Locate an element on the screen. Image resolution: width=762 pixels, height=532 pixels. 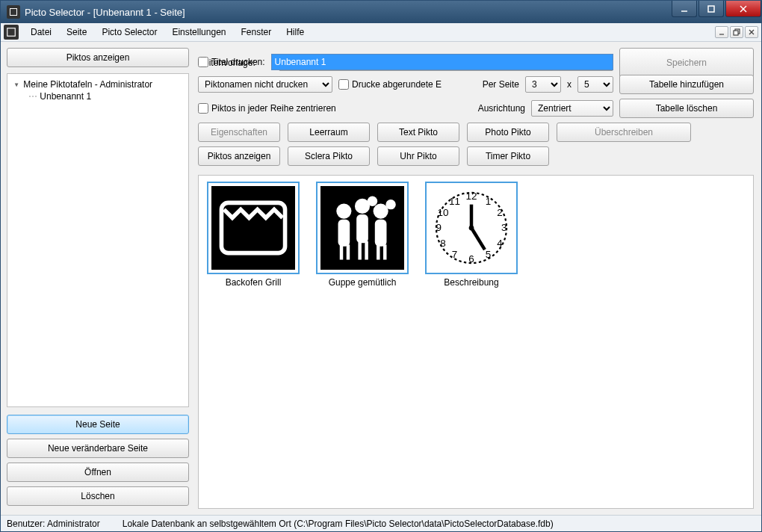
zentrieren-checkbox is located at coordinates (203, 108).